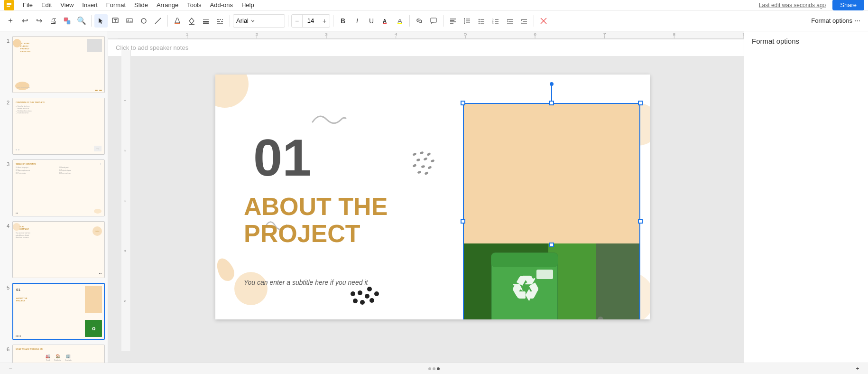  Describe the element at coordinates (116, 5) in the screenshot. I see `menu-format: Format` at that location.